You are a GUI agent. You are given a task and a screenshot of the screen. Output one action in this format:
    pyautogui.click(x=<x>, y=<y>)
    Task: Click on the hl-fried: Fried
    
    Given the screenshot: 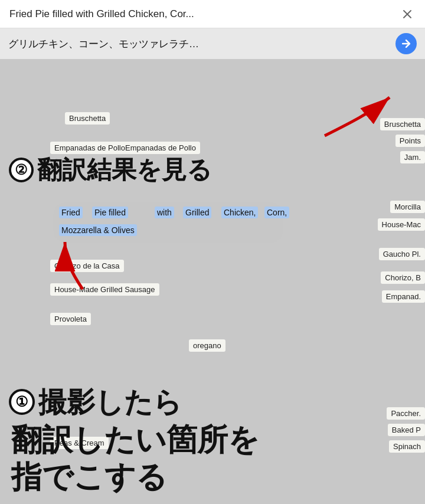 What is the action you would take?
    pyautogui.click(x=71, y=212)
    